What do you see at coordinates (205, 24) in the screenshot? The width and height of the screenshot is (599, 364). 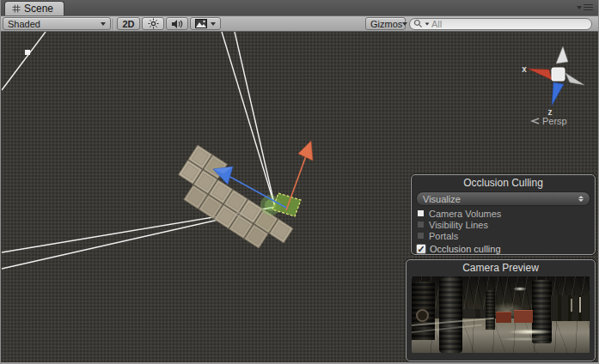 I see `effects-toggle` at bounding box center [205, 24].